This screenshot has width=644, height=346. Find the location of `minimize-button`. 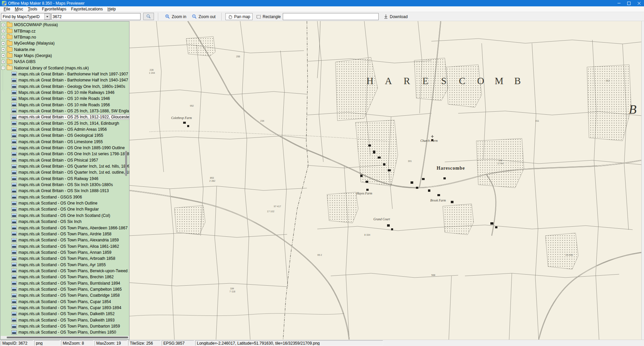

minimize-button is located at coordinates (619, 3).